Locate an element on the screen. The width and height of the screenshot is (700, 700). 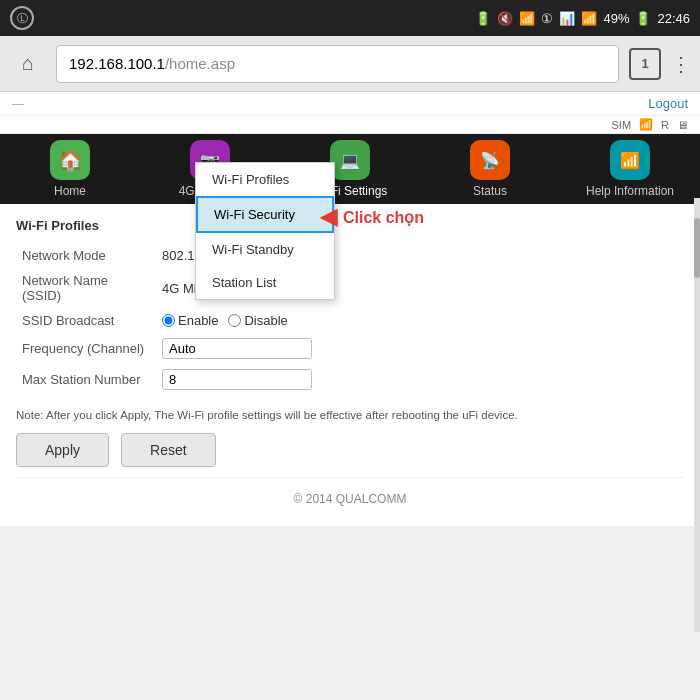
dropdown-item-wifi-standby: Wi-Fi Standby is located at coordinates (265, 250).